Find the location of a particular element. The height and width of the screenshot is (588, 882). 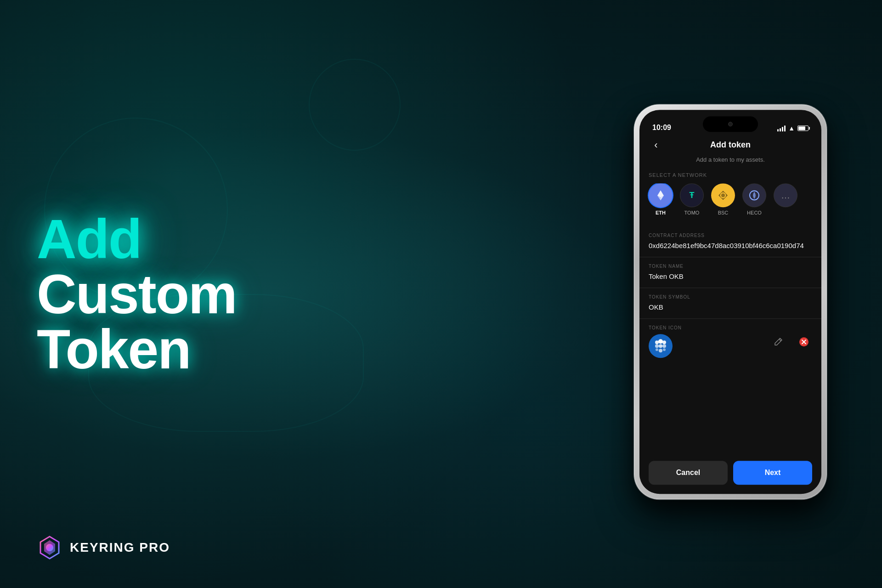

contract-address-section: CONTRACT ADDRESS 0xd6224be81ef9bc47d8ac0… is located at coordinates (730, 242).